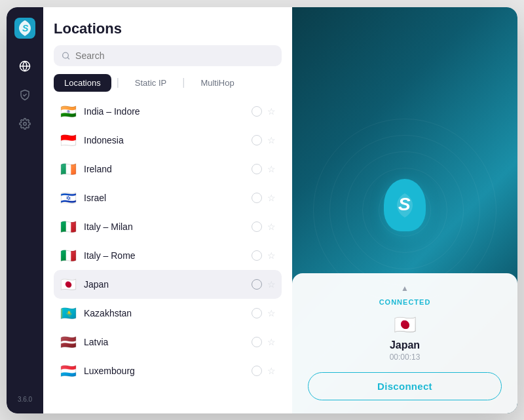 The image size is (524, 420). Describe the element at coordinates (68, 284) in the screenshot. I see `flag-icon: 🇯🇵` at that location.